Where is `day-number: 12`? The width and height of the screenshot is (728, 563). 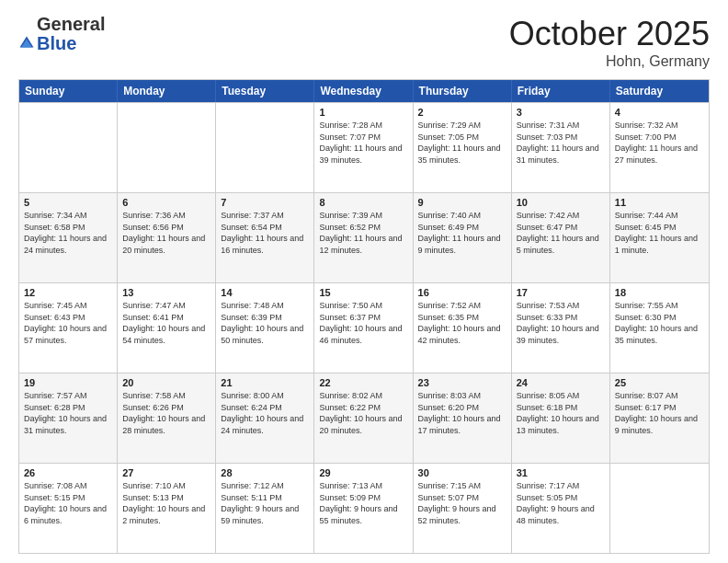
day-number: 12 is located at coordinates (68, 293).